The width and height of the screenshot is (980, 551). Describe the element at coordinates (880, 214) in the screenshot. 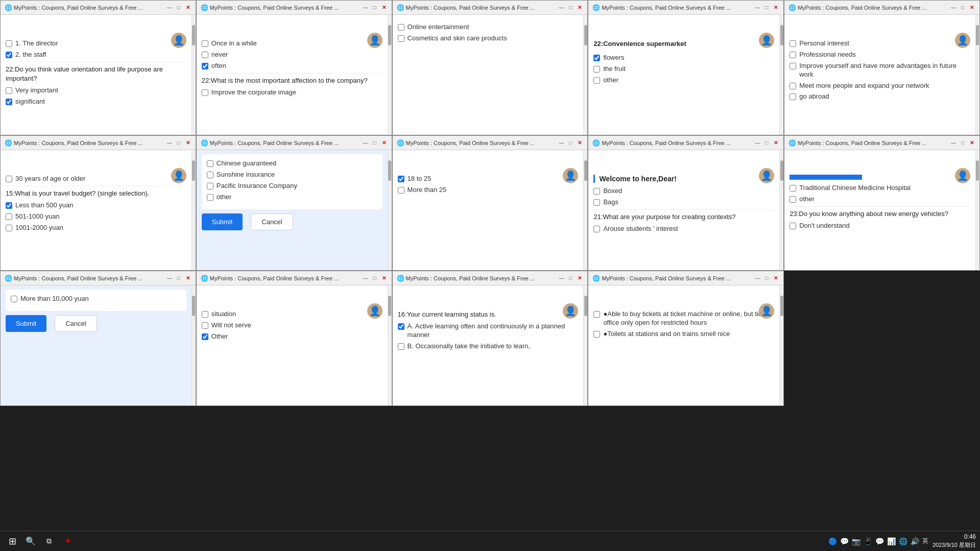

I see `question-text: 23:Do you know anything about new energy…` at that location.